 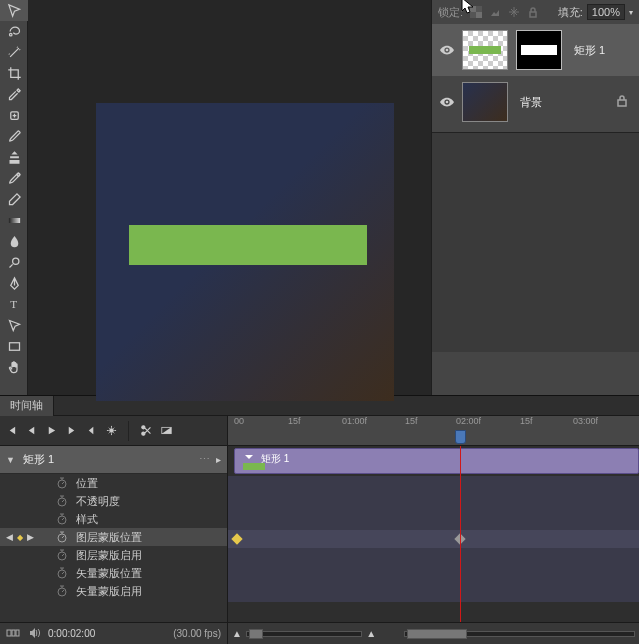 What do you see at coordinates (14, 326) in the screenshot?
I see `path-selection-tool` at bounding box center [14, 326].